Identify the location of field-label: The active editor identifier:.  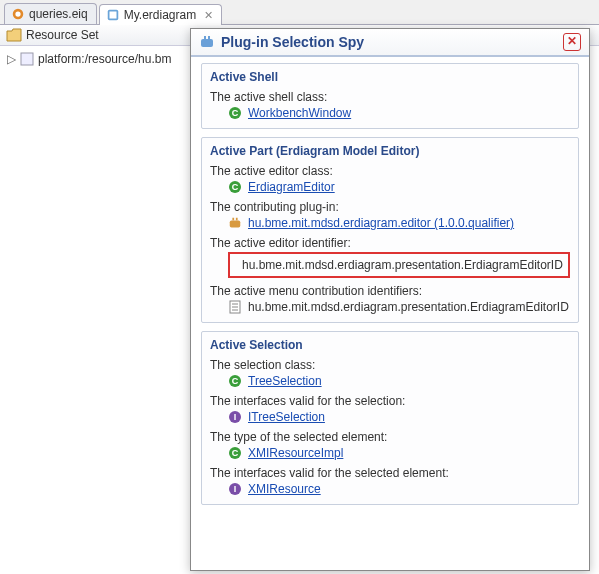
(390, 243).